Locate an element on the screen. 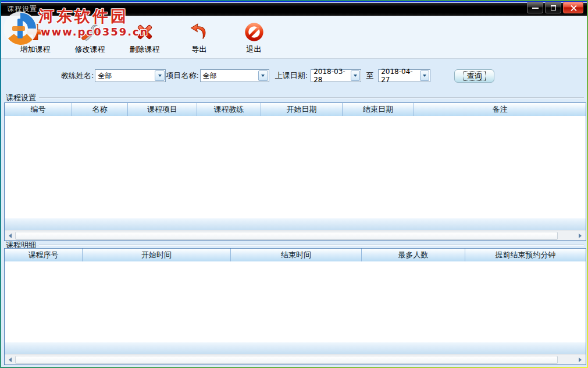  undo-arrow-icon is located at coordinates (199, 32).